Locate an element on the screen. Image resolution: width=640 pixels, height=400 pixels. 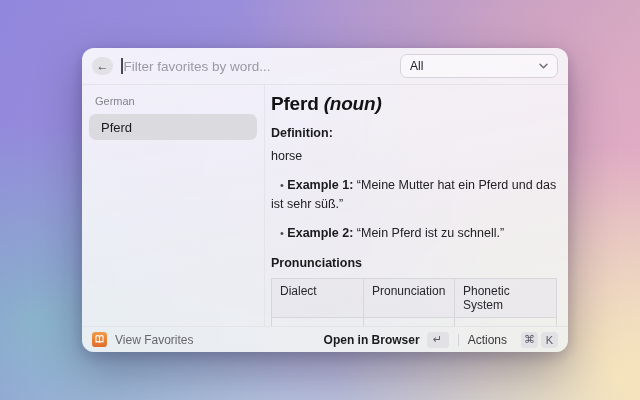
command-title: View Favorites is located at coordinates (154, 340).